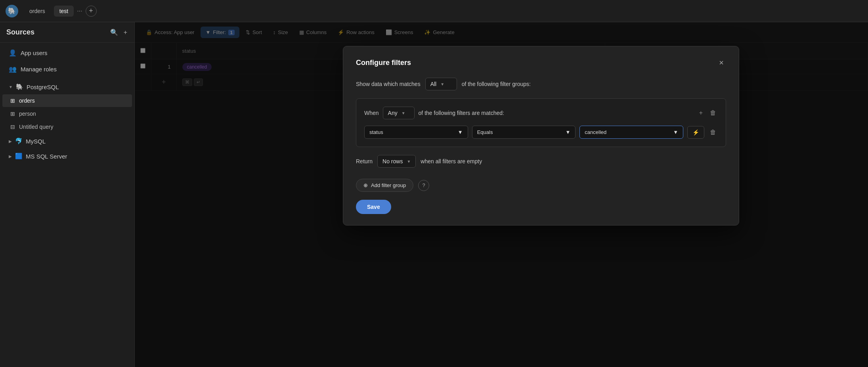  Describe the element at coordinates (434, 84) in the screenshot. I see `match-selected-value: All` at that location.